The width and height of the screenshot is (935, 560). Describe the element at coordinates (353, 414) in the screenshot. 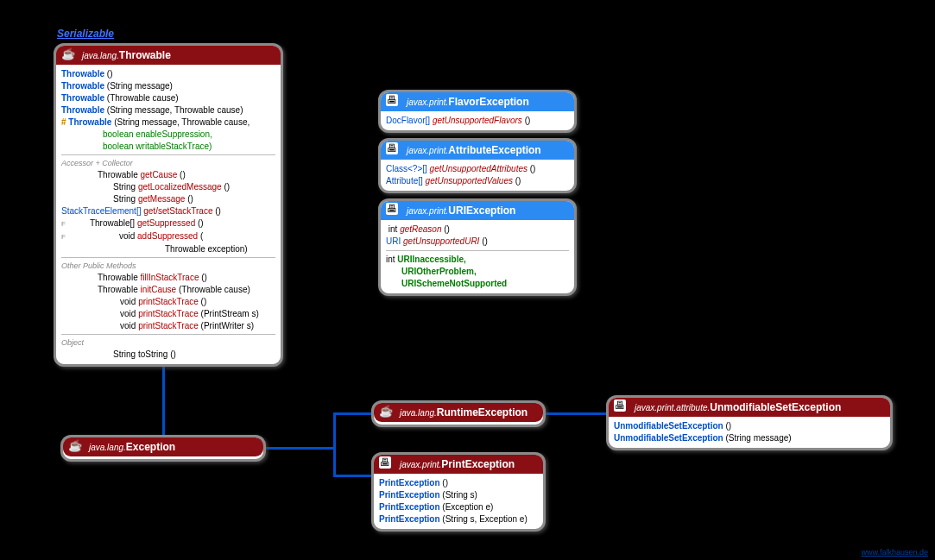

I see `line-exception-runtime` at that location.